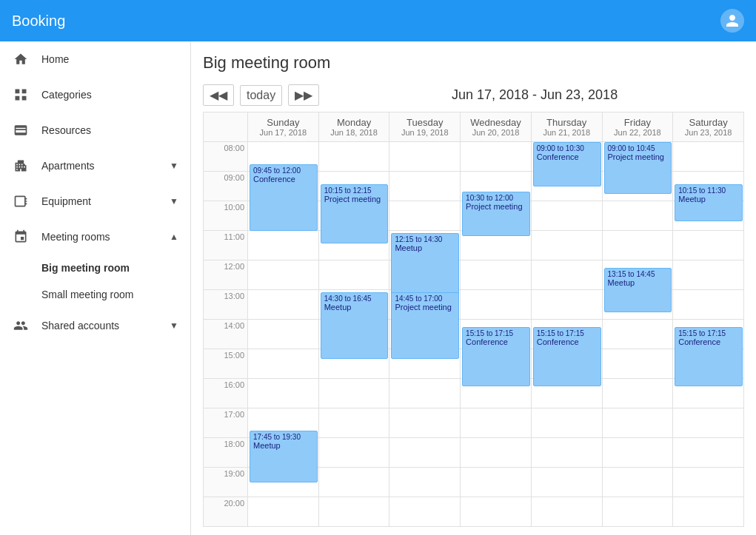 The image size is (756, 535). What do you see at coordinates (95, 201) in the screenshot?
I see `sidebar-section-equipment: Equipment ▼` at bounding box center [95, 201].